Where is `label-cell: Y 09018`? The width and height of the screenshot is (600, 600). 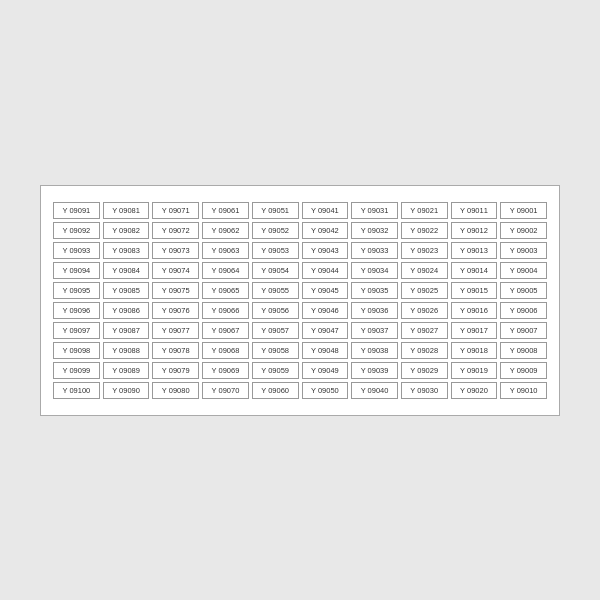 label-cell: Y 09018 is located at coordinates (474, 350).